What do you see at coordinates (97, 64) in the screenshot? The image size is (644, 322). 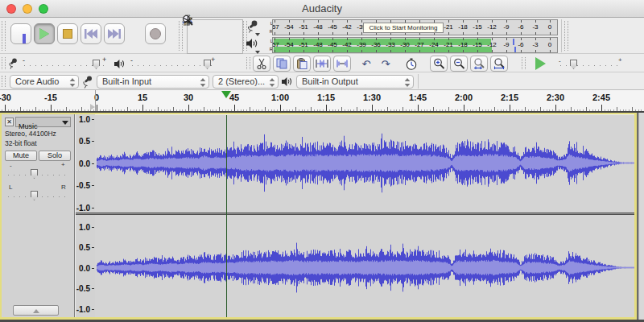 I see `record-volume-thumb` at bounding box center [97, 64].